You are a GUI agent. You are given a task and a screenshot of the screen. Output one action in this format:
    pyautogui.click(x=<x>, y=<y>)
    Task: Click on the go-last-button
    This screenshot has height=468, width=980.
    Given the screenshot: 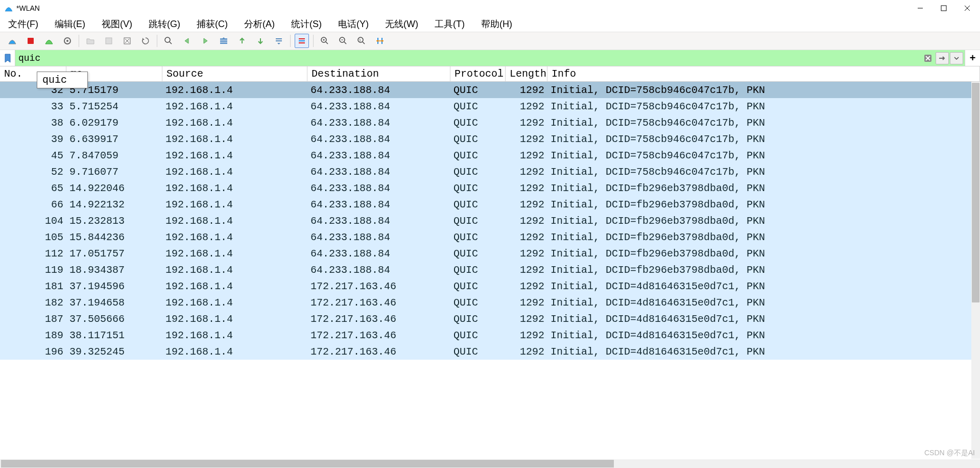 What is the action you would take?
    pyautogui.click(x=260, y=41)
    